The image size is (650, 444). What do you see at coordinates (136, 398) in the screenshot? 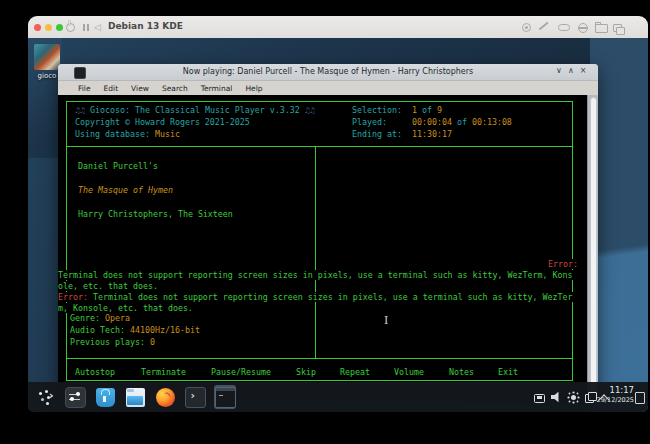
I see `dolphin-icon` at bounding box center [136, 398].